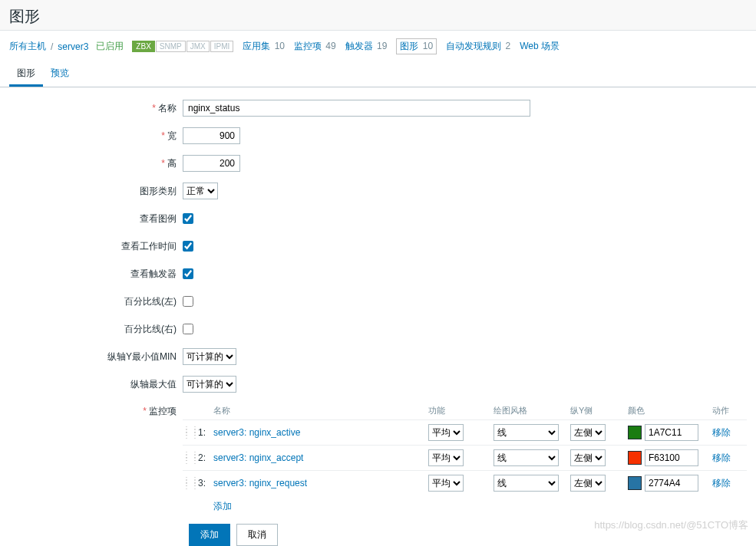 The width and height of the screenshot is (756, 546). What do you see at coordinates (200, 191) in the screenshot?
I see `type-select: 正常` at bounding box center [200, 191].